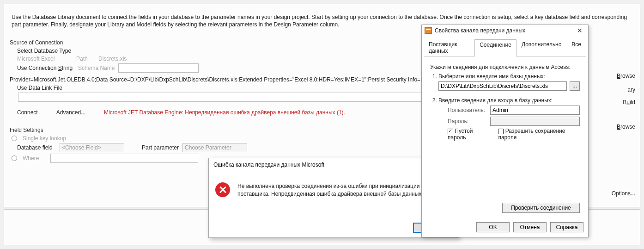  What do you see at coordinates (531, 134) in the screenshot?
I see `allow-save-label: Разрешить сохранение пароля` at bounding box center [531, 134].